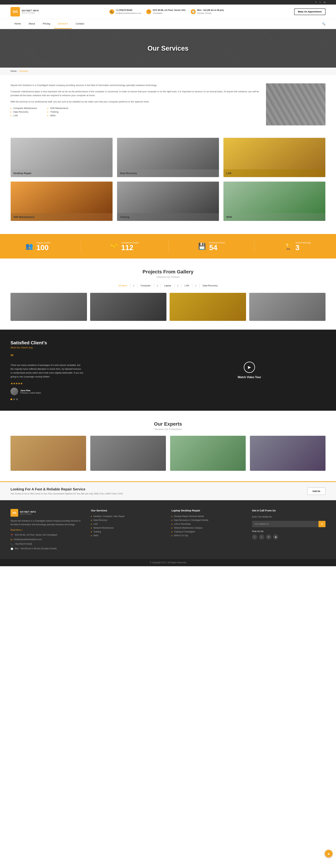 The width and height of the screenshot is (336, 868). Describe the element at coordinates (289, 537) in the screenshot. I see `footer-social-icons: f t in ▣` at that location.